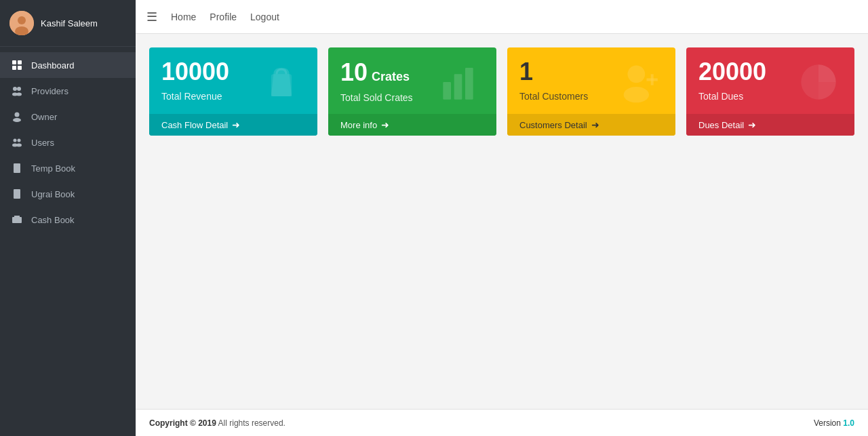 The height and width of the screenshot is (436, 868). What do you see at coordinates (770, 92) in the screenshot?
I see `stat-card-dues: 20000Total Dues Dues Detail➜` at bounding box center [770, 92].